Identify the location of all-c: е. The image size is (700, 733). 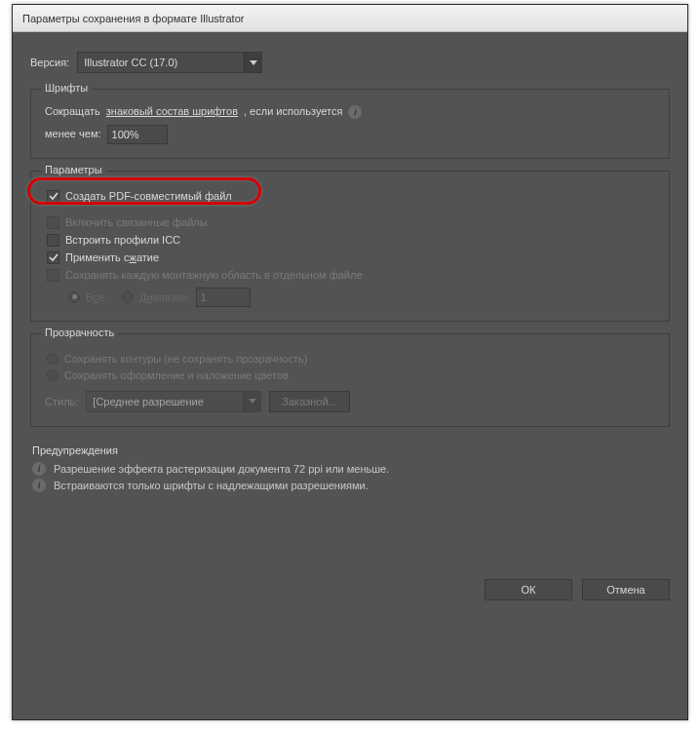
(101, 297).